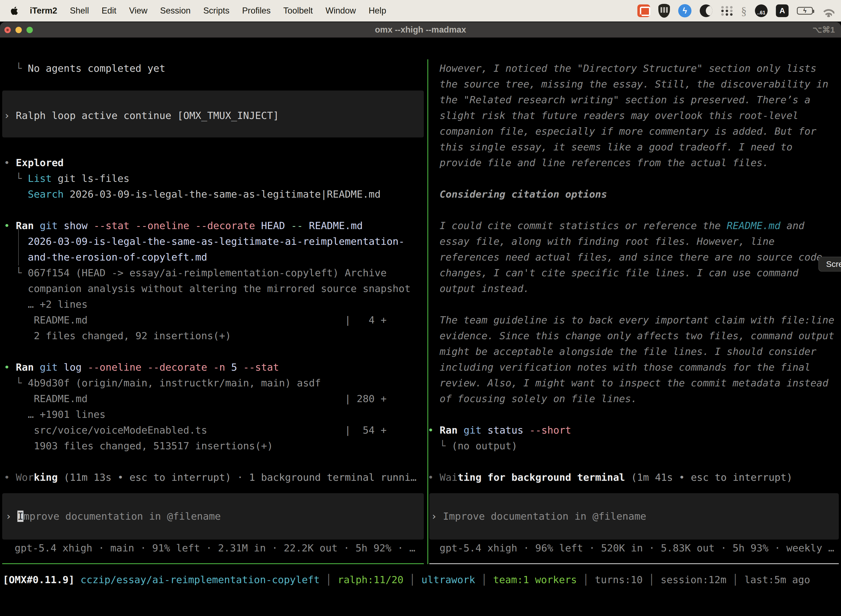 Image resolution: width=841 pixels, height=616 pixels. I want to click on window-shortcut-badge: ⌥⌘1, so click(824, 30).